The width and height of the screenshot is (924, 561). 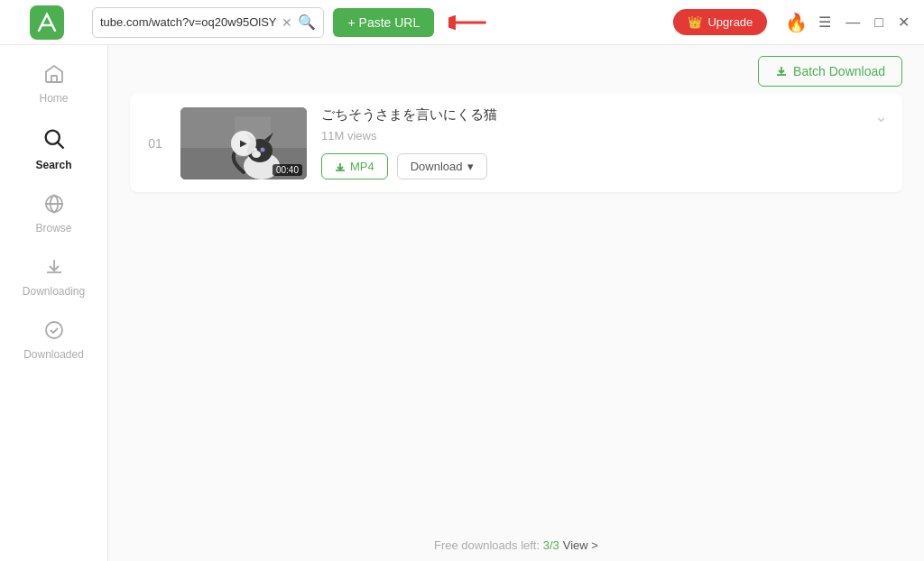 What do you see at coordinates (383, 23) in the screenshot?
I see `paste-url-label: + Paste URL` at bounding box center [383, 23].